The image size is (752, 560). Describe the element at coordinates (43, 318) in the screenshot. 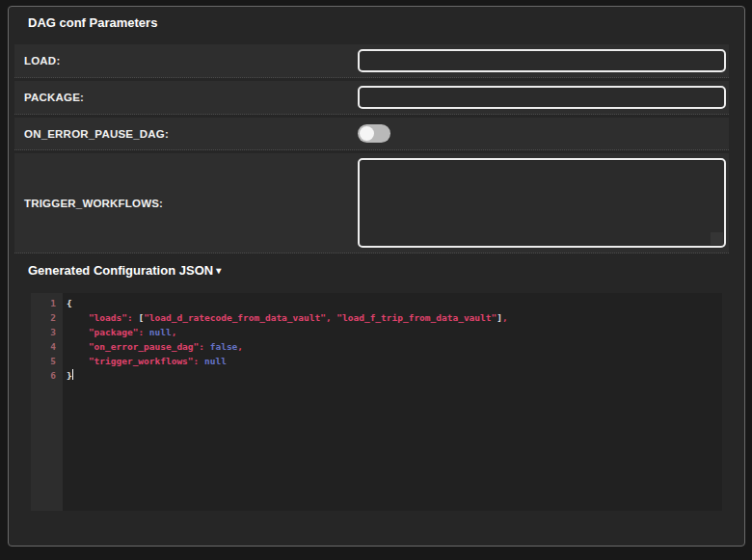

I see `line-number: 2` at that location.